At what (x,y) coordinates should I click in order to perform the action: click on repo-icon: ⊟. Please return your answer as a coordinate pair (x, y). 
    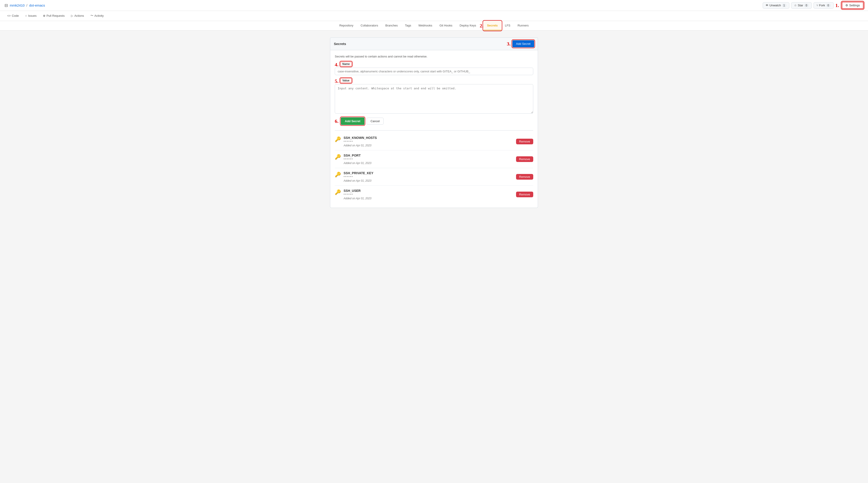
    Looking at the image, I should click on (6, 5).